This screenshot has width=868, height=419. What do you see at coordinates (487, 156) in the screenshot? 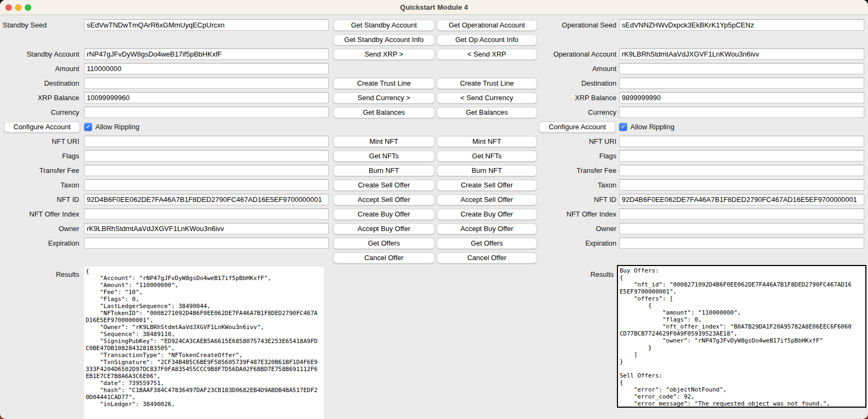
I see `op-get-nfts-button: Get NFTs` at bounding box center [487, 156].